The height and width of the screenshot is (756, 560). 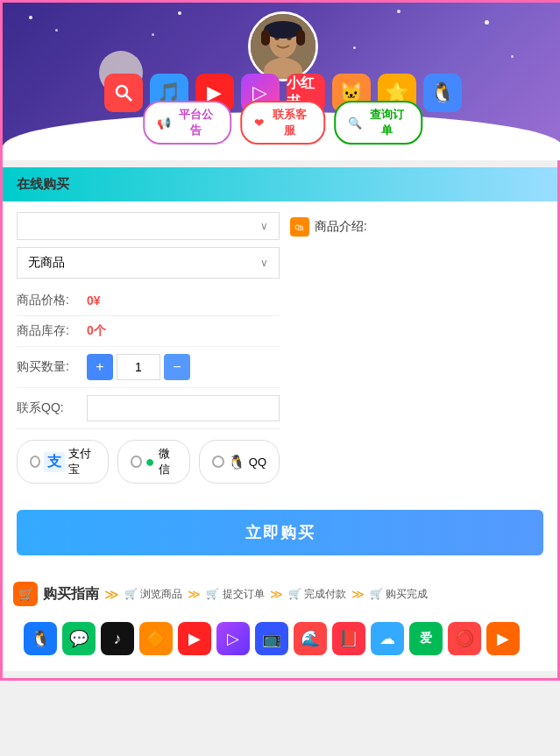 What do you see at coordinates (156, 639) in the screenshot?
I see `bottom-orange-icon: 🔶` at bounding box center [156, 639].